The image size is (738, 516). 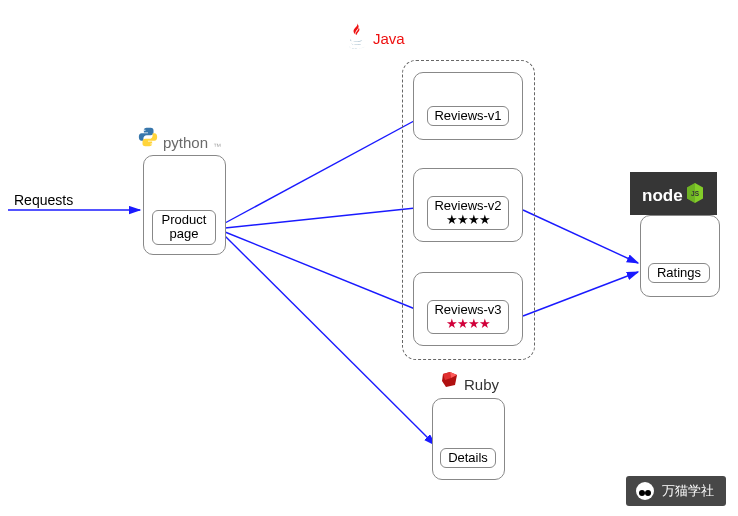 What do you see at coordinates (696, 194) in the screenshot?
I see `svg-text: JS` at bounding box center [696, 194].